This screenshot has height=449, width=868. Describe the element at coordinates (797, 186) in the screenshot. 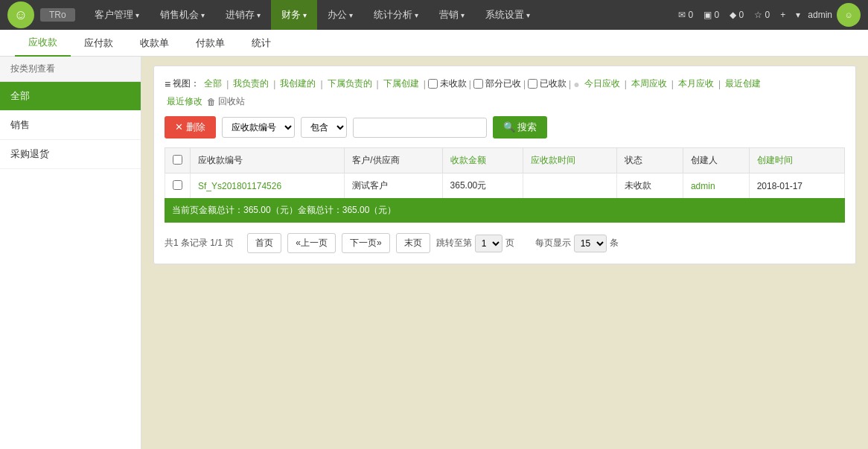

I see `row-created-at: 2018-01-17` at that location.